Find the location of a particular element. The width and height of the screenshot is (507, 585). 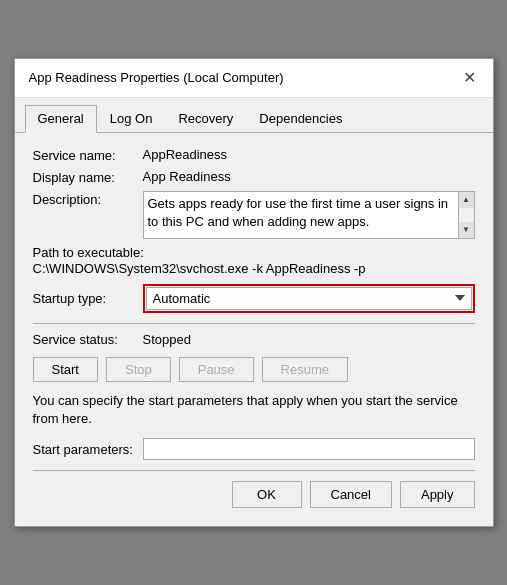

service-name-label: Service name: is located at coordinates (88, 155).